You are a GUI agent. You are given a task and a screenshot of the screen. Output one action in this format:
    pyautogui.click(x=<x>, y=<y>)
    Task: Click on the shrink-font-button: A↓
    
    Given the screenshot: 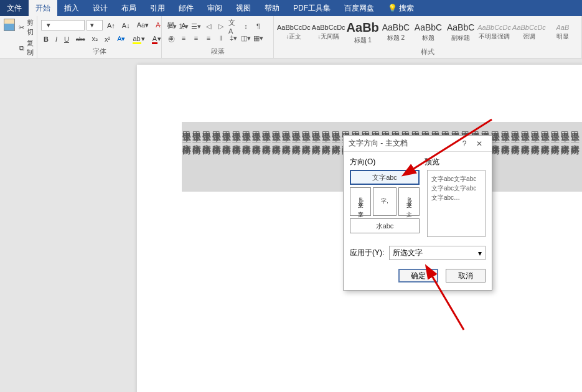 What is the action you would take?
    pyautogui.click(x=126, y=26)
    